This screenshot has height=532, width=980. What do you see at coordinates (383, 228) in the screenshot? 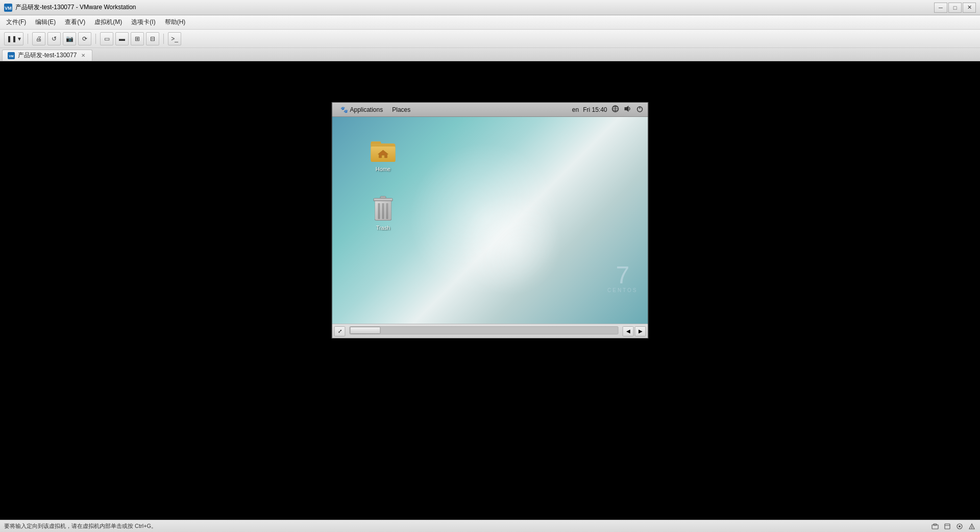
I see `trash-label: Trash` at bounding box center [383, 228].